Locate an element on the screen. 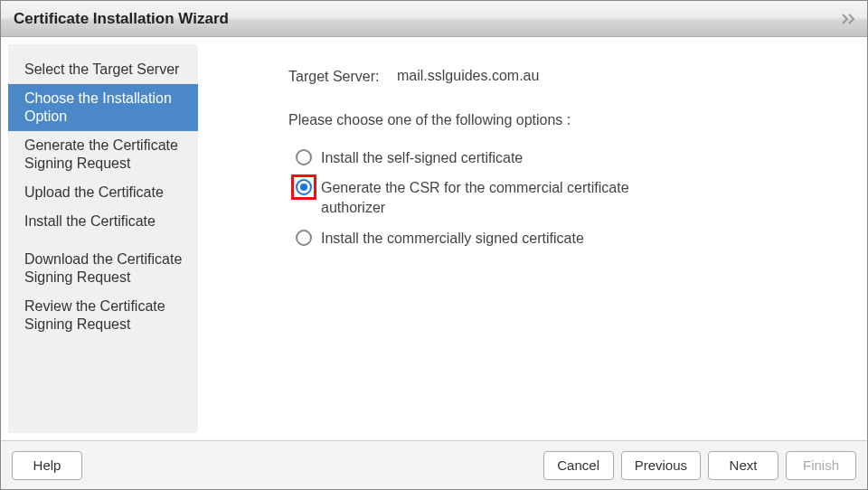  target-server-value: mail.sslguides.com.au is located at coordinates (468, 78).